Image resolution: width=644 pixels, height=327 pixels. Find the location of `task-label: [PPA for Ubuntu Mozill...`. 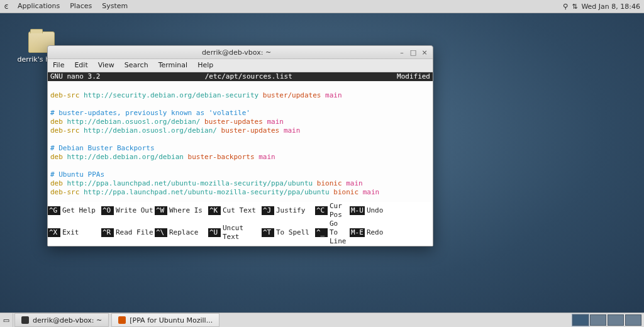

task-label: [PPA for Ubuntu Mozill... is located at coordinates (171, 321).